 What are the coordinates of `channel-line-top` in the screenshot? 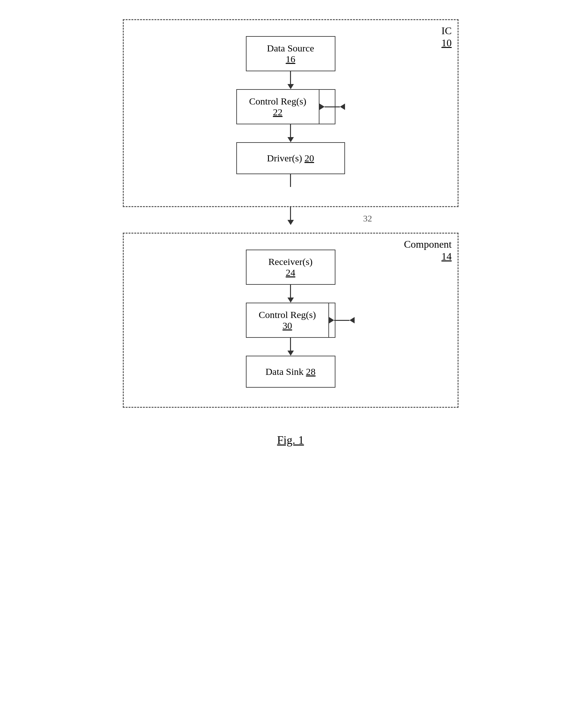 It's located at (290, 213).